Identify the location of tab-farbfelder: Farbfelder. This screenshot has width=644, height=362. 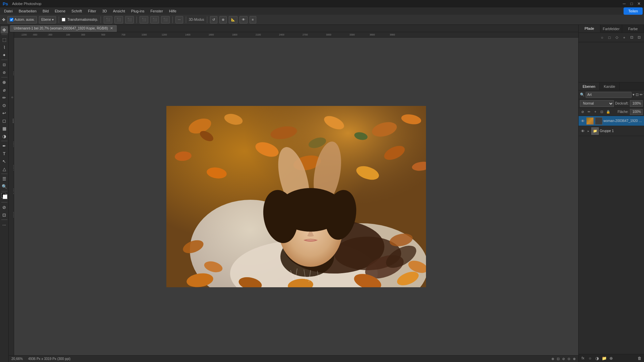
(611, 29).